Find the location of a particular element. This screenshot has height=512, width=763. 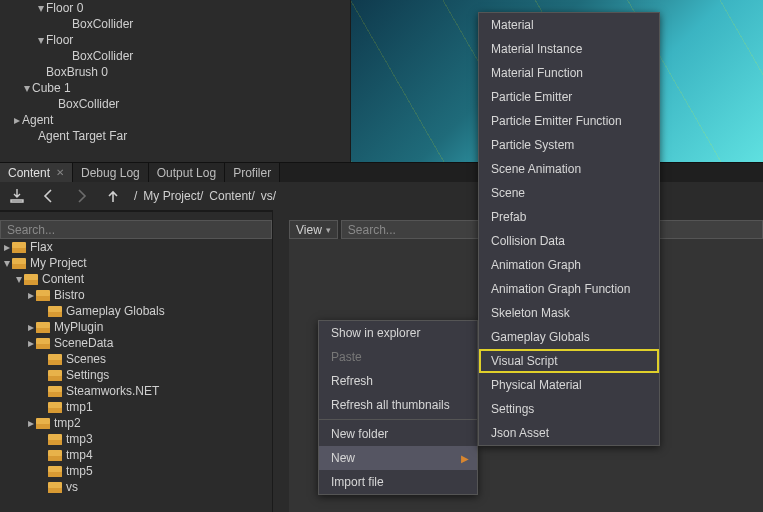

menu-item: Collision Data is located at coordinates (569, 241).